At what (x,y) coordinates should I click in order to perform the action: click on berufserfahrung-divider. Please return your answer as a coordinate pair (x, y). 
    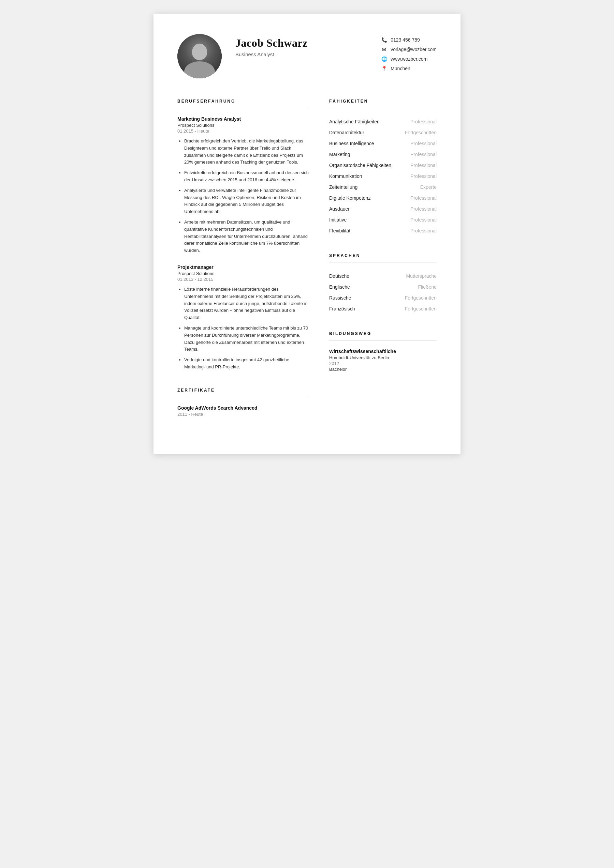
    Looking at the image, I should click on (243, 108).